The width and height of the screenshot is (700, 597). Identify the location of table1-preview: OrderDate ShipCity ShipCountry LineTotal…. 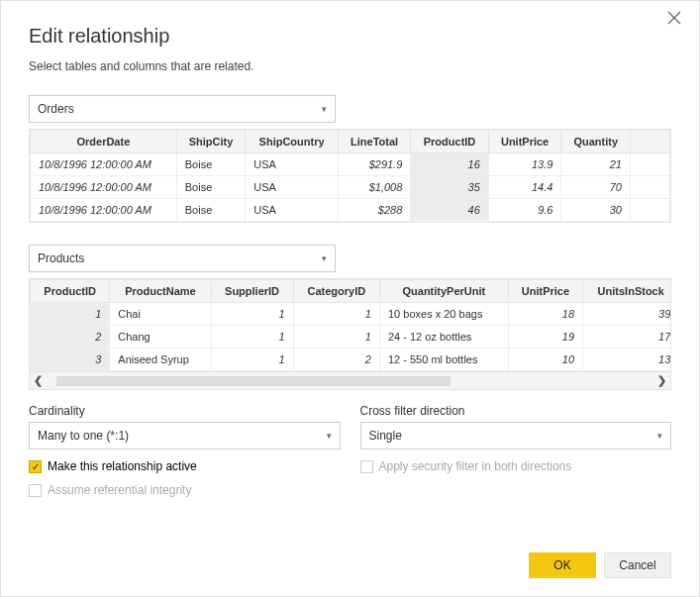
(350, 176).